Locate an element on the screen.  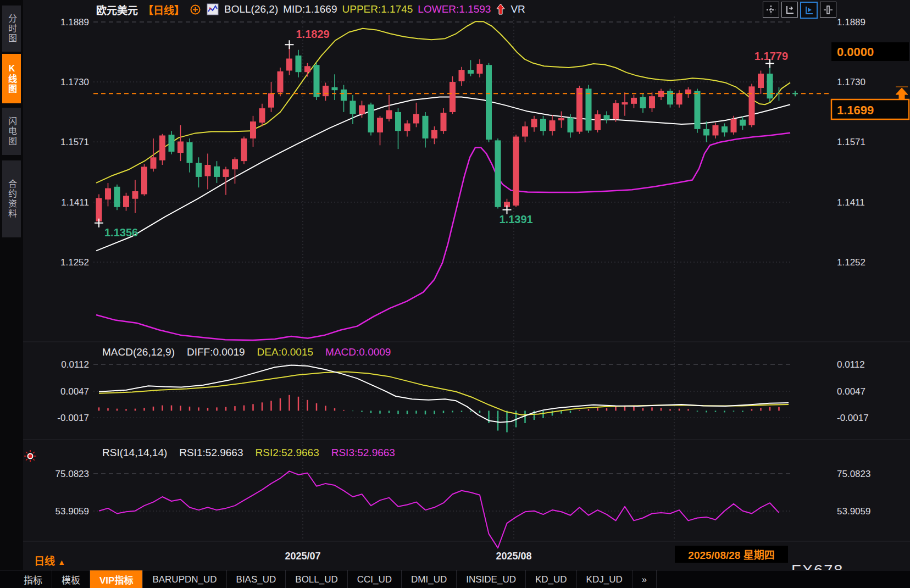
sidebar-item-1: 分时图 is located at coordinates (12, 29).